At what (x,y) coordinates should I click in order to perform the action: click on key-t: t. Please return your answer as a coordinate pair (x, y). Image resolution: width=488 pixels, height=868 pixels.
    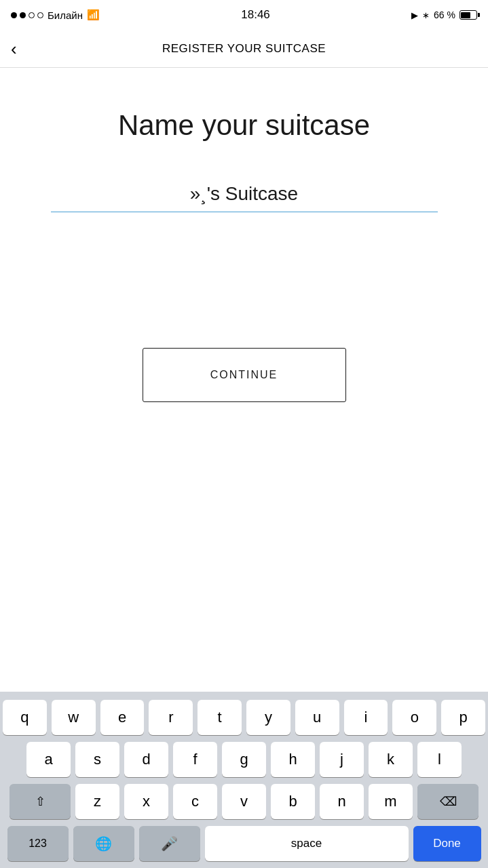
    Looking at the image, I should click on (220, 717).